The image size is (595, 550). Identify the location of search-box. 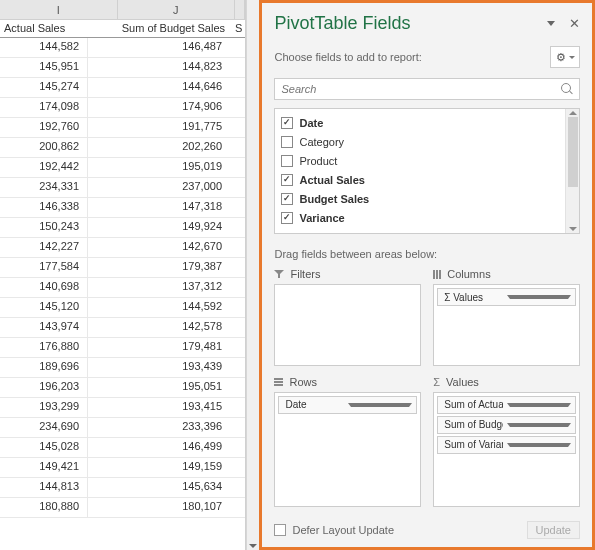
(427, 89).